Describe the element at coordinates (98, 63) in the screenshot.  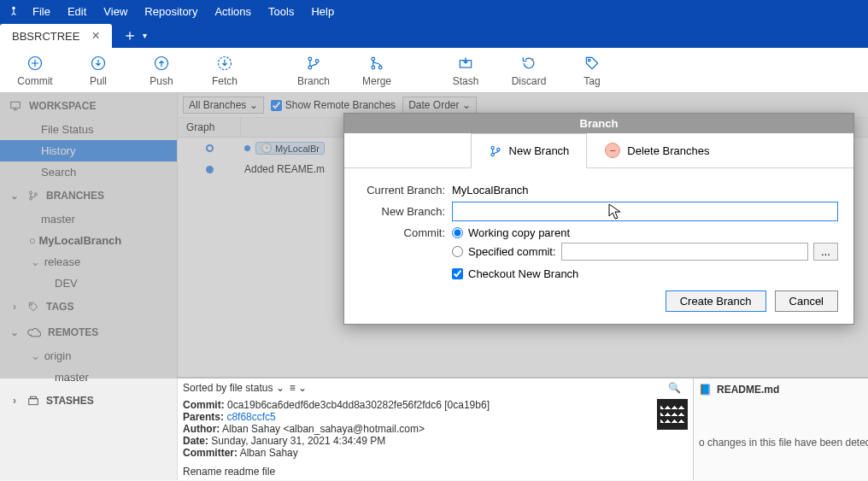
I see `pull-icon` at that location.